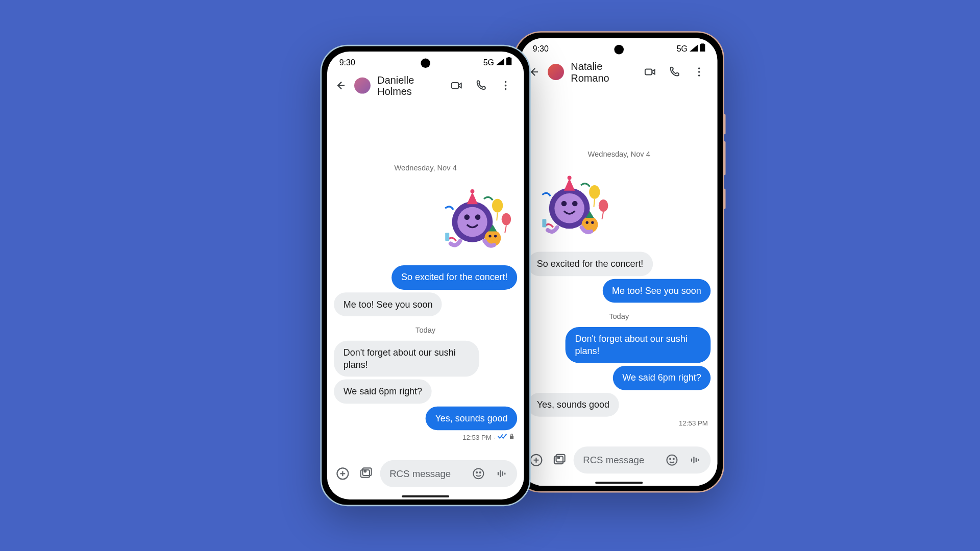  I want to click on composer: RCS message, so click(426, 474).